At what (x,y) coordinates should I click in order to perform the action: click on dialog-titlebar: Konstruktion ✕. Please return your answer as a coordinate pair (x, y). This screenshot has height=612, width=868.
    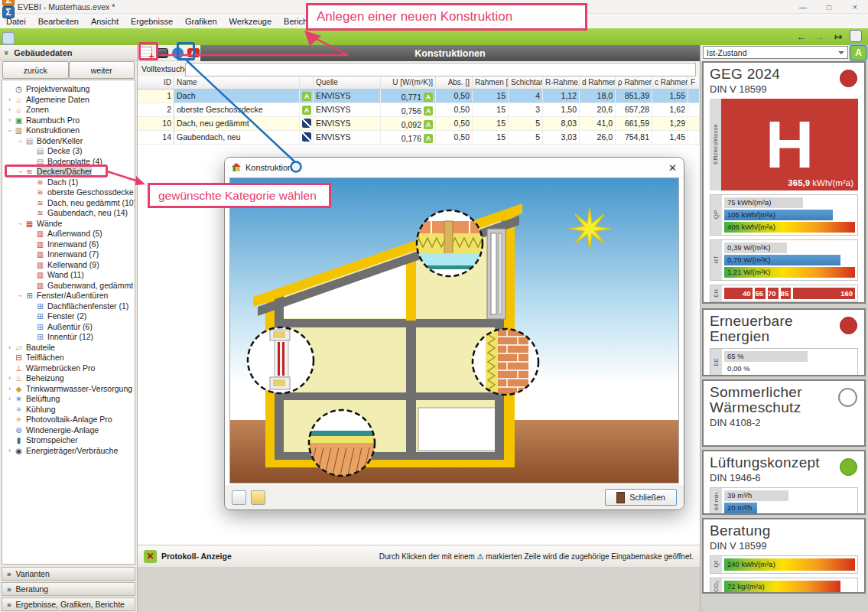
    Looking at the image, I should click on (454, 168).